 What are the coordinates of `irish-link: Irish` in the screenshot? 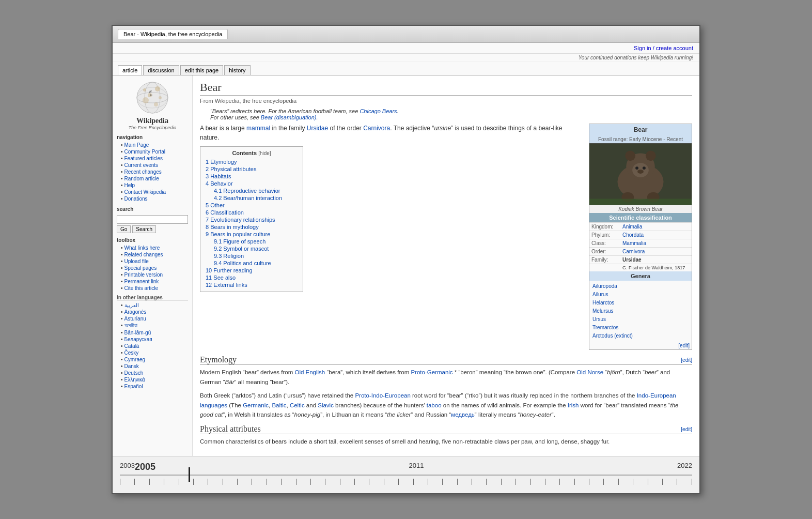 It's located at (573, 405).